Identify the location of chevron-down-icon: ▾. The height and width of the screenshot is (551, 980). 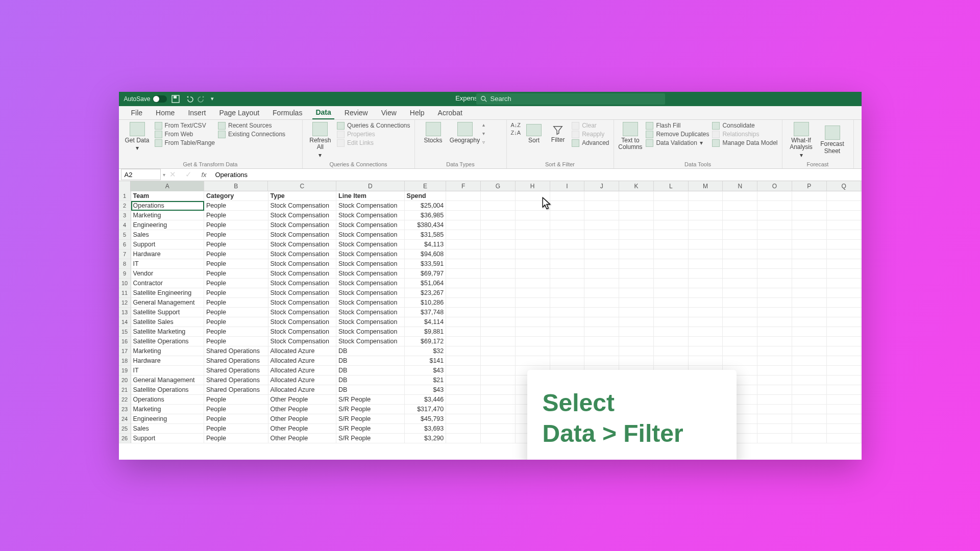
(484, 134).